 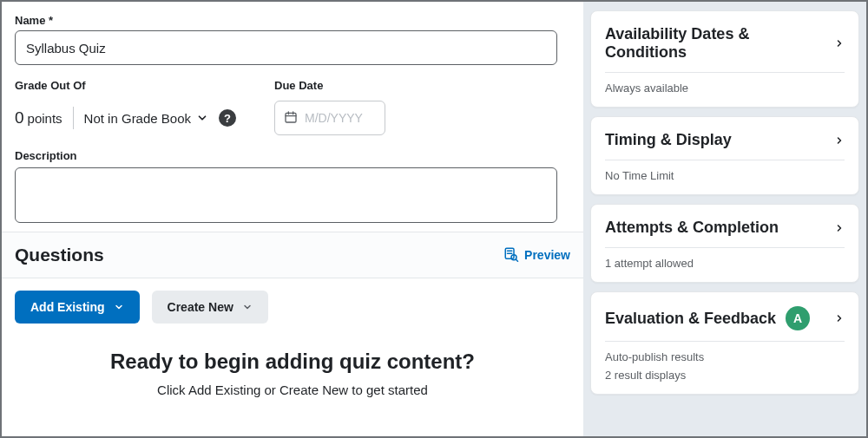 I want to click on create-new-label: Create New, so click(x=201, y=307).